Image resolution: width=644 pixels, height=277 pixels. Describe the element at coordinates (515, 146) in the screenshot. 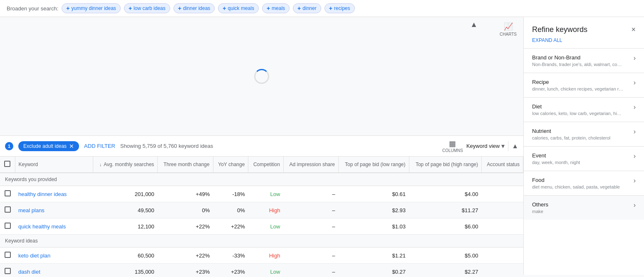

I see `collapse-table-btn: ▲` at that location.